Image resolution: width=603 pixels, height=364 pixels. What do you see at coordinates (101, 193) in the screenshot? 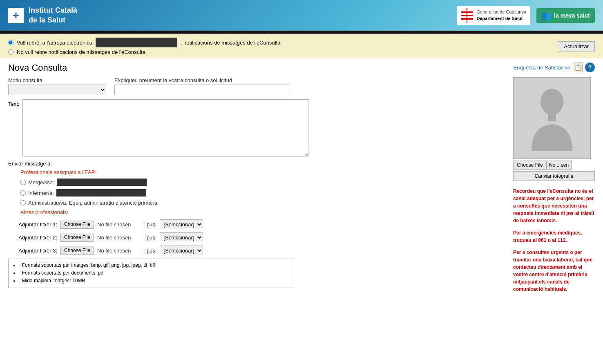
I see `infermer-name-box` at bounding box center [101, 193].